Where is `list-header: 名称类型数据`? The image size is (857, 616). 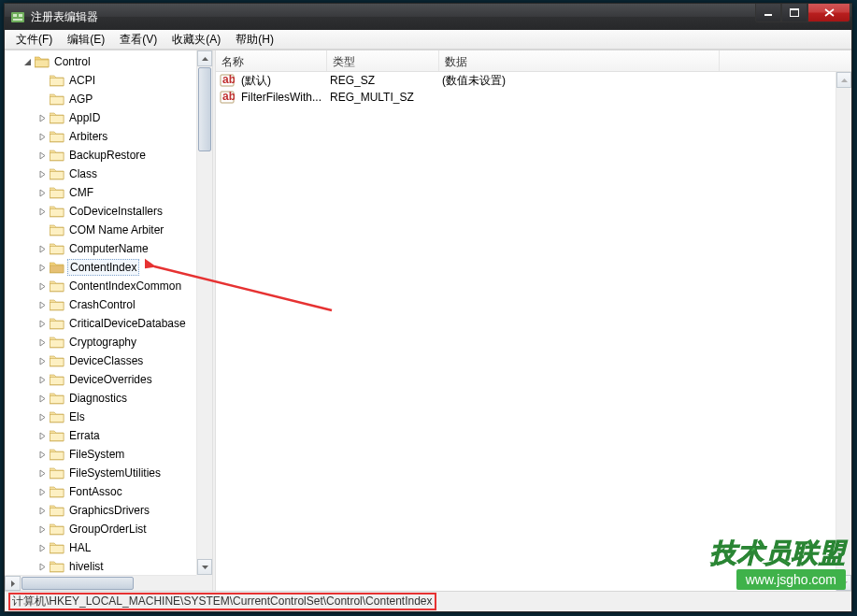
list-header: 名称类型数据 is located at coordinates (534, 62).